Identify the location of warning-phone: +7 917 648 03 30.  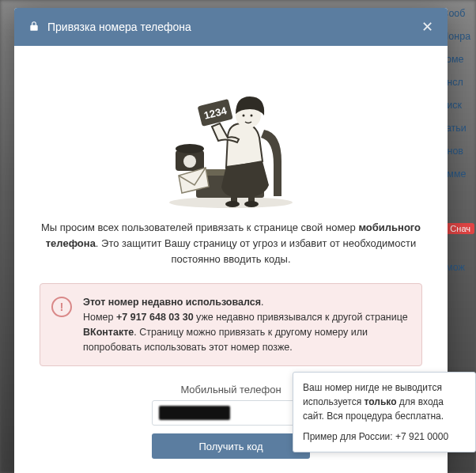
(155, 317).